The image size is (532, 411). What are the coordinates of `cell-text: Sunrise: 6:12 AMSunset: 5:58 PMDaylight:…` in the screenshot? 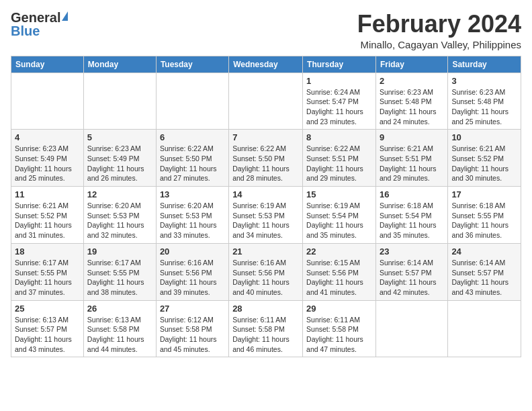 It's located at (192, 334).